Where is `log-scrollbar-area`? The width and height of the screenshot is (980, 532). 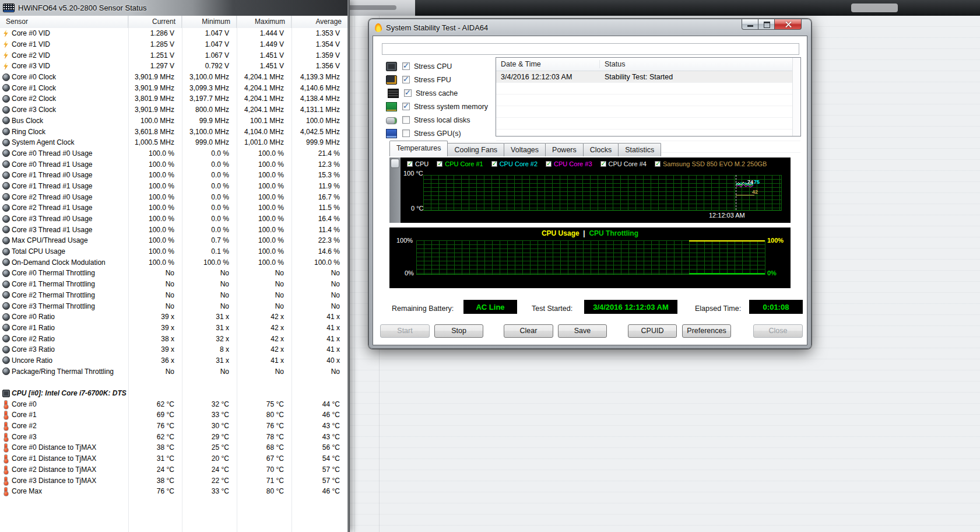
log-scrollbar-area is located at coordinates (796, 97).